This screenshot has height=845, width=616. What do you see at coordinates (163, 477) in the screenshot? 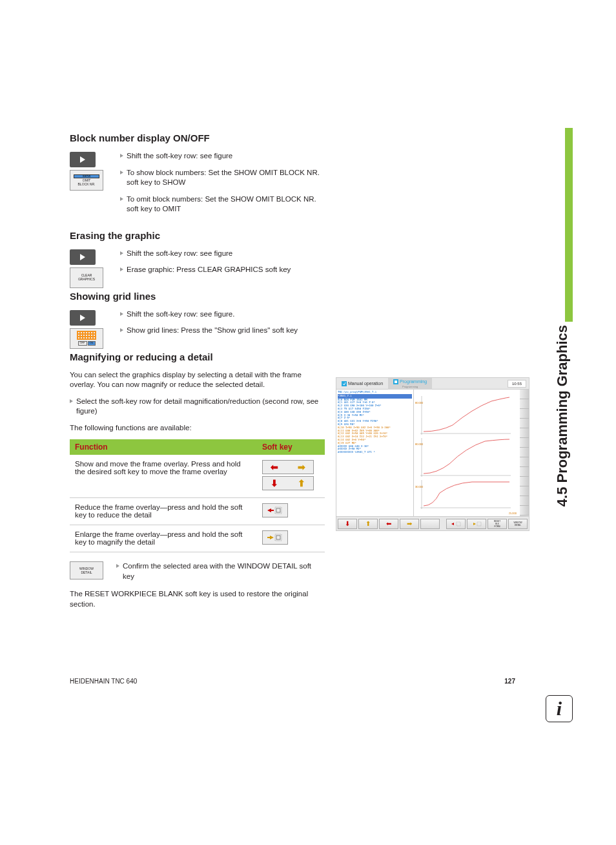
I see `func-cell: Show and move the frame overlay. Press a…` at bounding box center [163, 477].